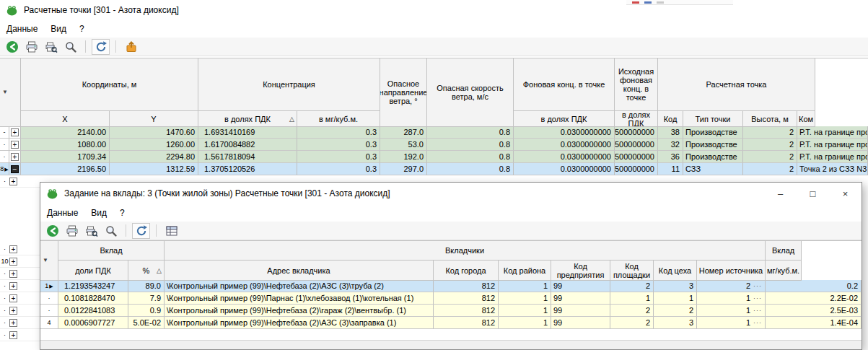  What do you see at coordinates (675, 299) in the screenshot?
I see `cell-shop-code: 1` at bounding box center [675, 299].